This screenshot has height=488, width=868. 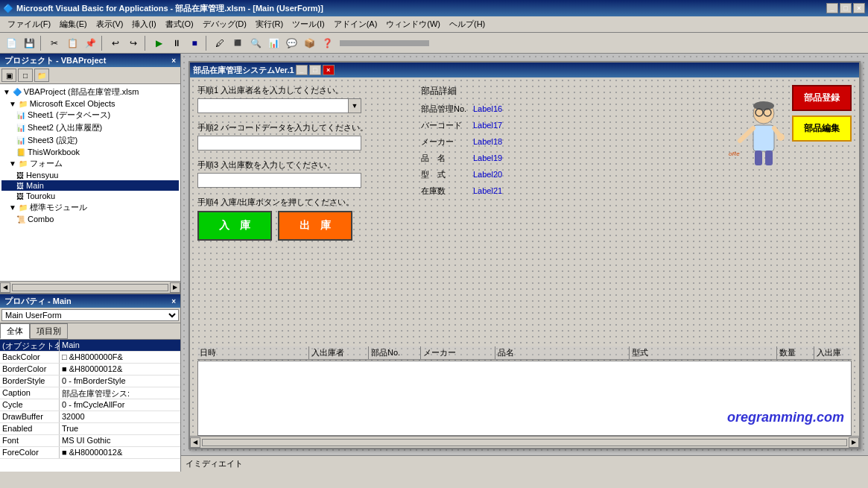 What do you see at coordinates (315, 70) in the screenshot?
I see `userform-maximize-button: □` at bounding box center [315, 70].